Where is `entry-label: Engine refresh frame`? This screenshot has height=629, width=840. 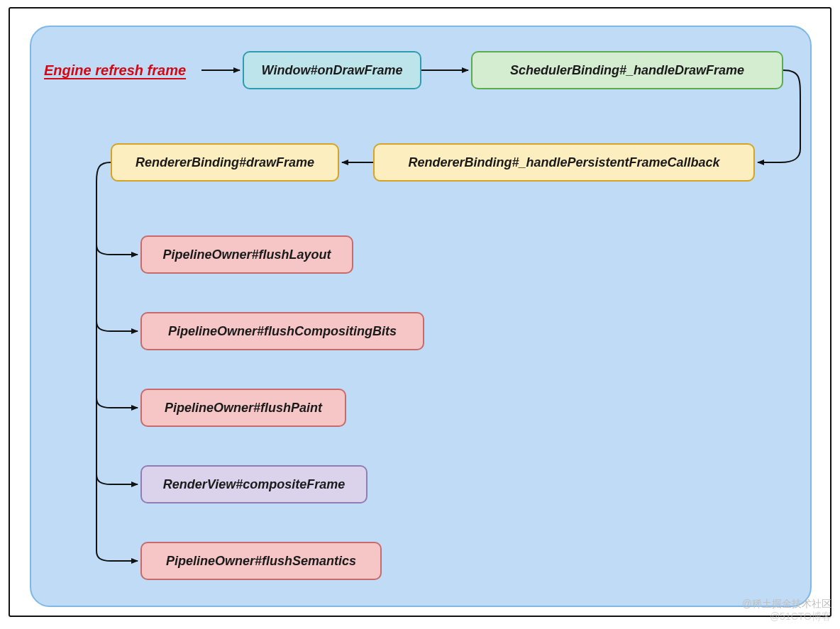
entry-label: Engine refresh frame is located at coordinates (115, 71).